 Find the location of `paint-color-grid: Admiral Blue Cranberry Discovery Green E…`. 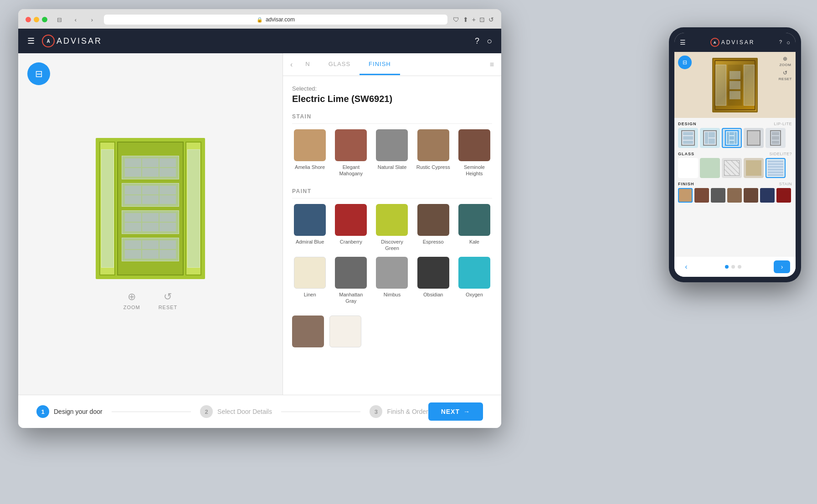

paint-color-grid: Admiral Blue Cranberry Discovery Green E… is located at coordinates (392, 254).